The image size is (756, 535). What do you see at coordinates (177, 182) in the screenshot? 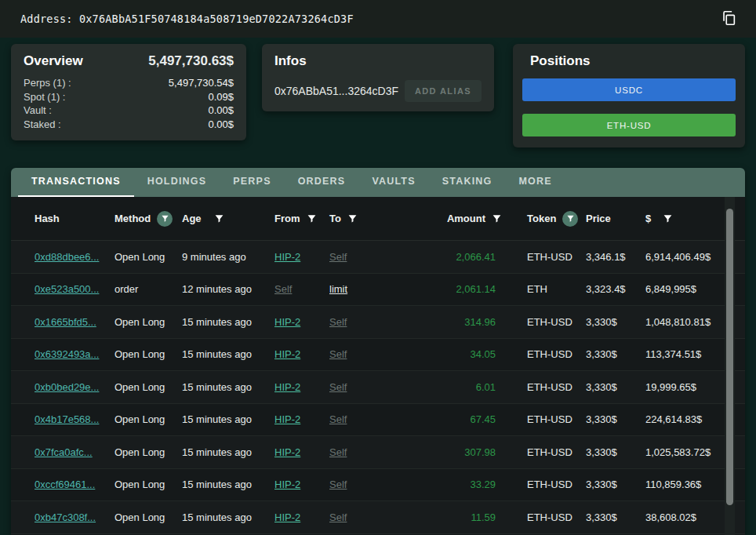
I see `tab-holdings: HOLDINGS` at bounding box center [177, 182].